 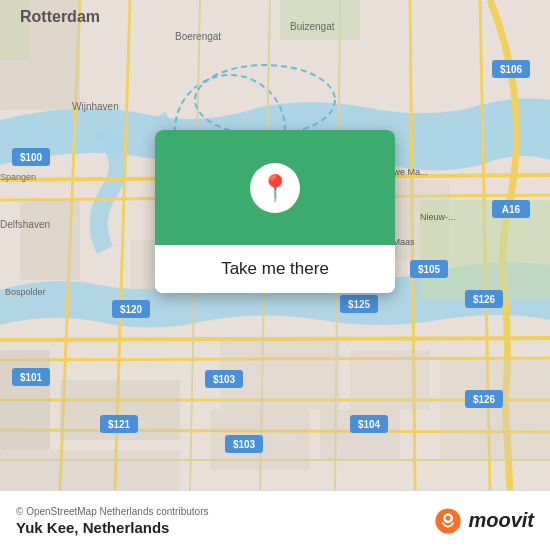 I want to click on svg-text: Delfshaven, so click(x=25, y=224).